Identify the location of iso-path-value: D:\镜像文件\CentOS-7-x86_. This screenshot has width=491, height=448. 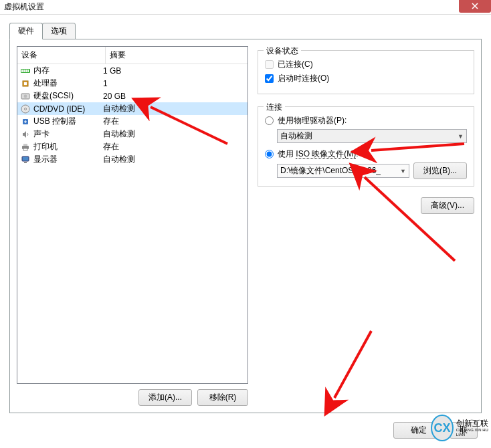
(330, 171).